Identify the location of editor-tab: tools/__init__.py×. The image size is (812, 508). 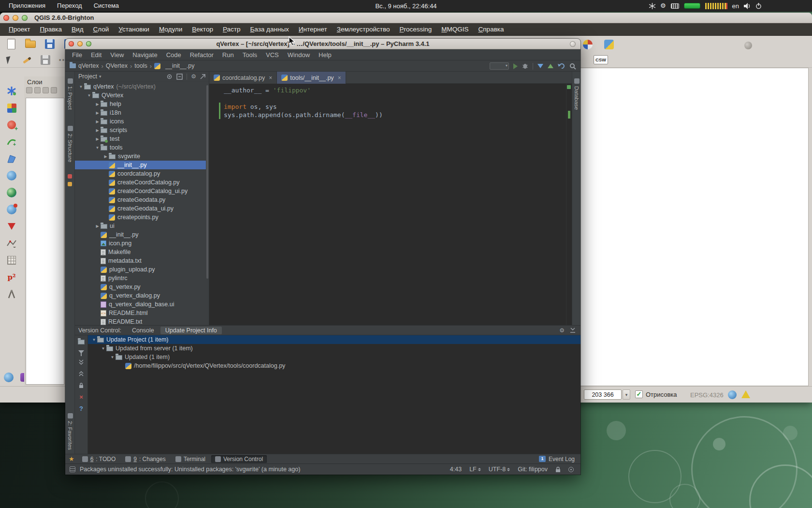
(311, 77).